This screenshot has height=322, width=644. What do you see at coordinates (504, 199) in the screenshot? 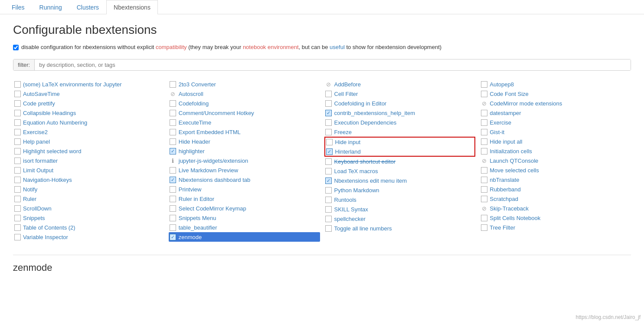
I see `ext-link: Scratchpad` at bounding box center [504, 199].